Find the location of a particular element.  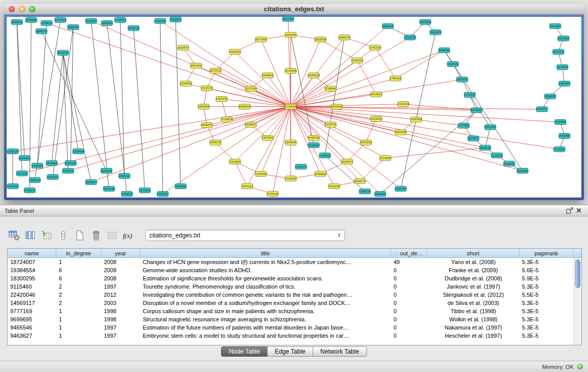

table-row: 2242004622012Investigating the contribut… is located at coordinates (291, 295).